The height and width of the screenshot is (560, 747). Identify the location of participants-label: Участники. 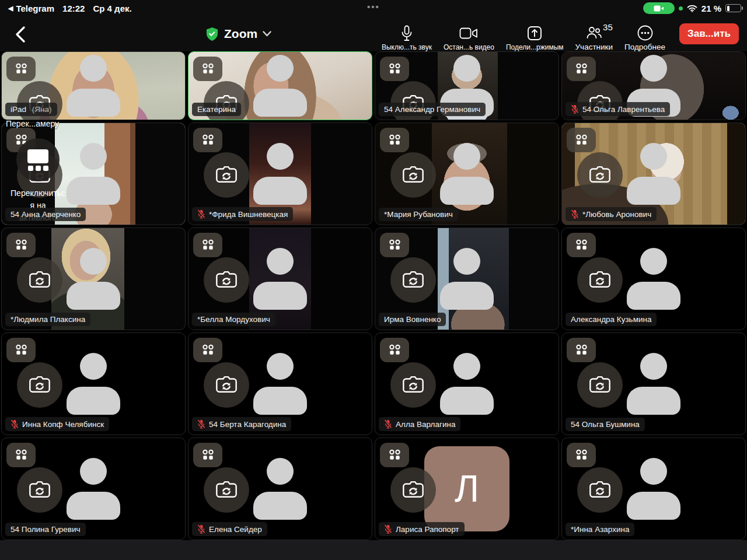
(594, 47).